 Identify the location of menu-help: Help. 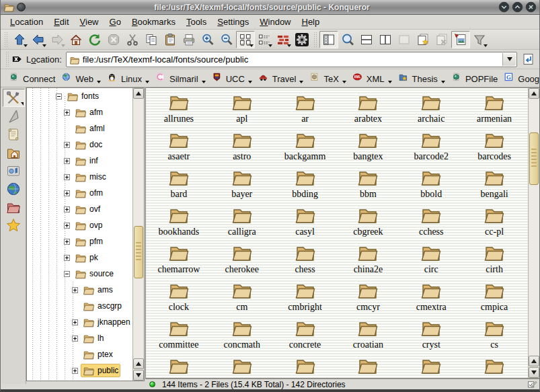
(311, 22).